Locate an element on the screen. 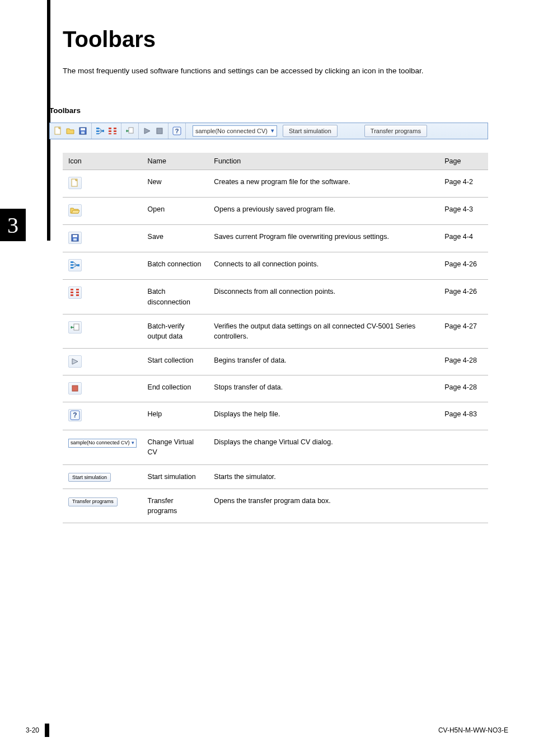  cell-page: Page 4-4 is located at coordinates (463, 238).